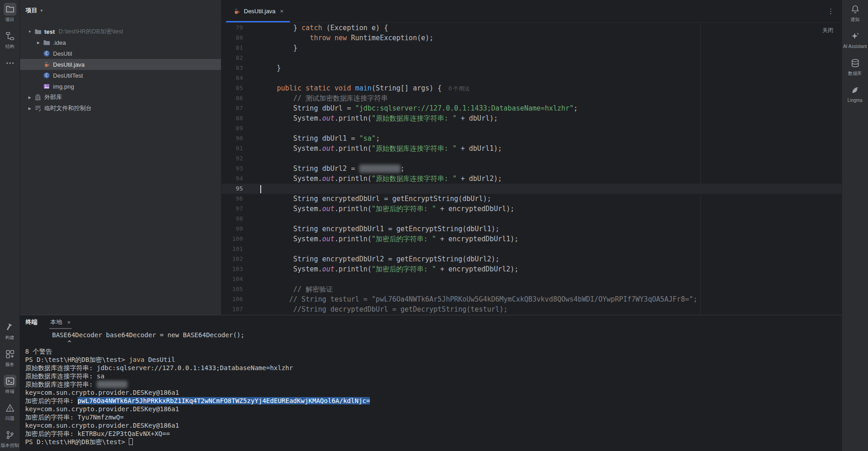 The image size is (868, 451). I want to click on tree-item-external-libraries: ▶外部库, so click(121, 97).